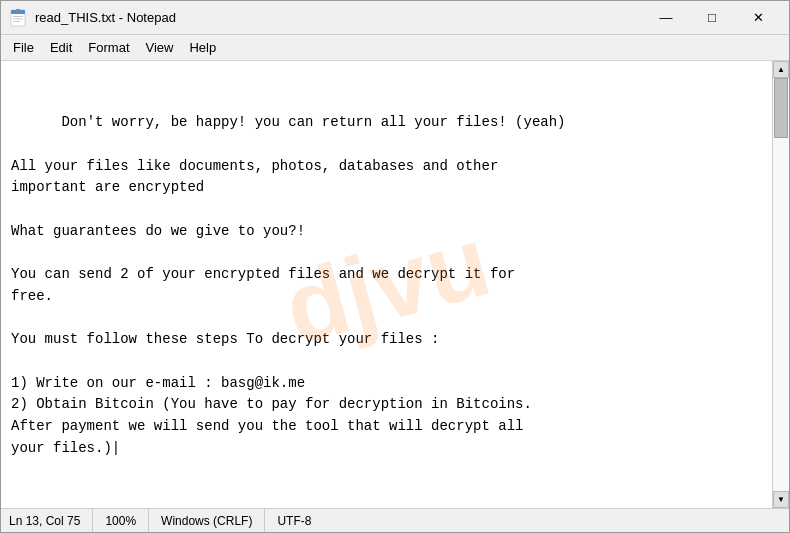  What do you see at coordinates (781, 500) in the screenshot?
I see `scroll-down-button: ▼` at bounding box center [781, 500].